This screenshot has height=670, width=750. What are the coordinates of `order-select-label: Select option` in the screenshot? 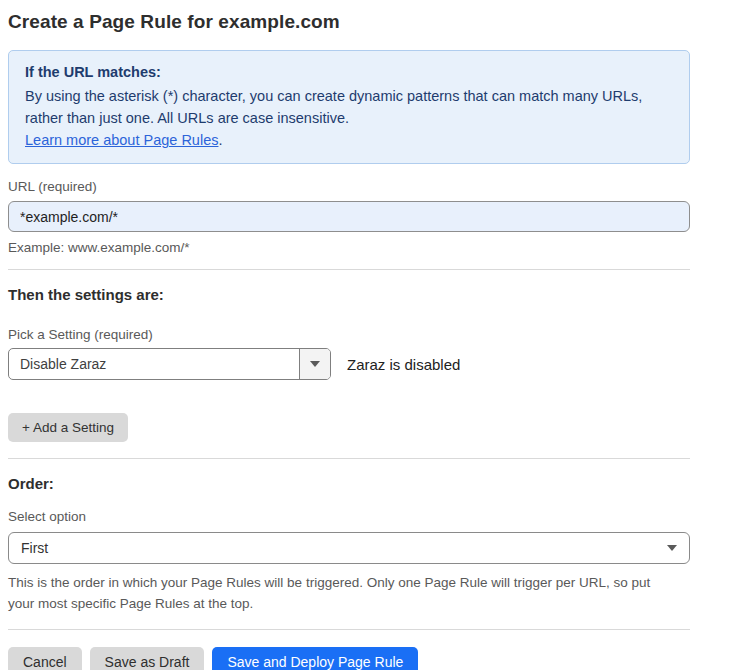 It's located at (349, 516).